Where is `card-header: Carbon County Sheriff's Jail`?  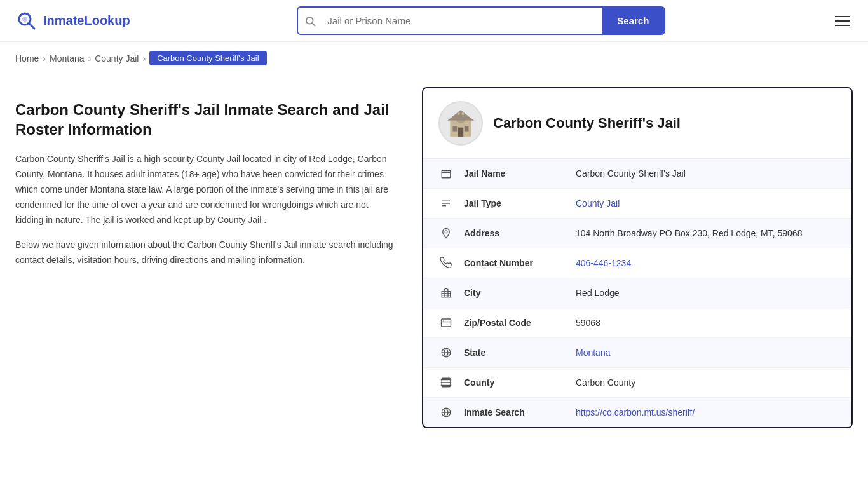 card-header: Carbon County Sheriff's Jail is located at coordinates (637, 123).